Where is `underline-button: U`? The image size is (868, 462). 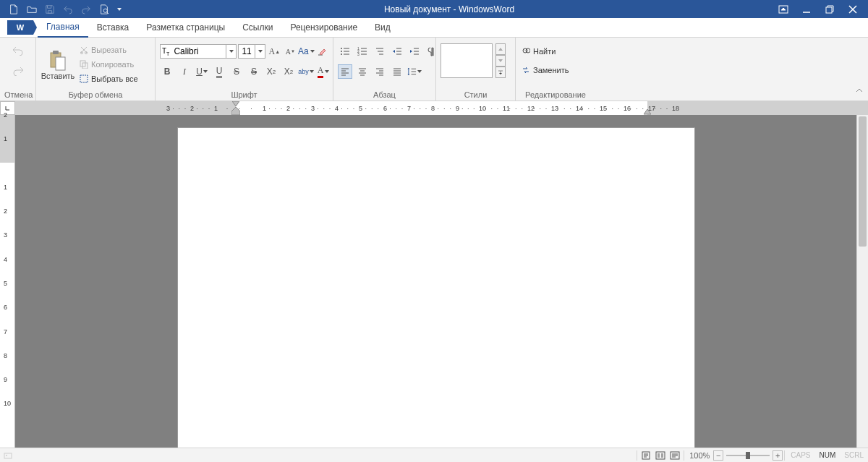
underline-button: U is located at coordinates (202, 72).